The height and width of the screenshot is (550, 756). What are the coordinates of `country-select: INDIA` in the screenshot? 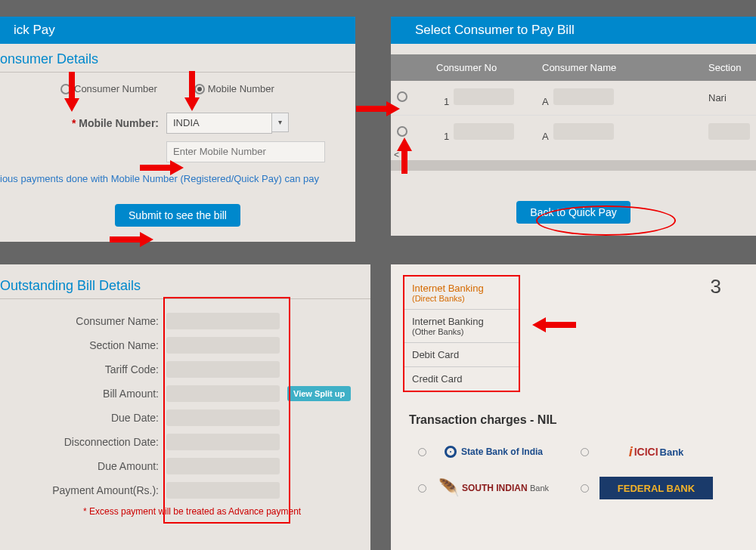 It's located at (219, 123).